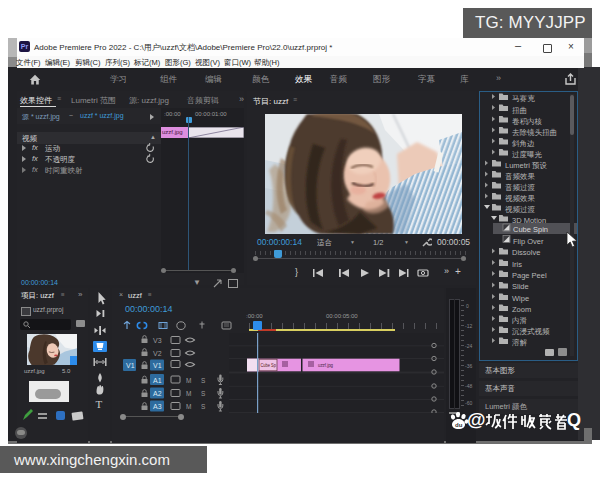 This screenshot has width=600, height=480. What do you see at coordinates (269, 365) in the screenshot?
I see `svg-text: Cube Sp` at bounding box center [269, 365].